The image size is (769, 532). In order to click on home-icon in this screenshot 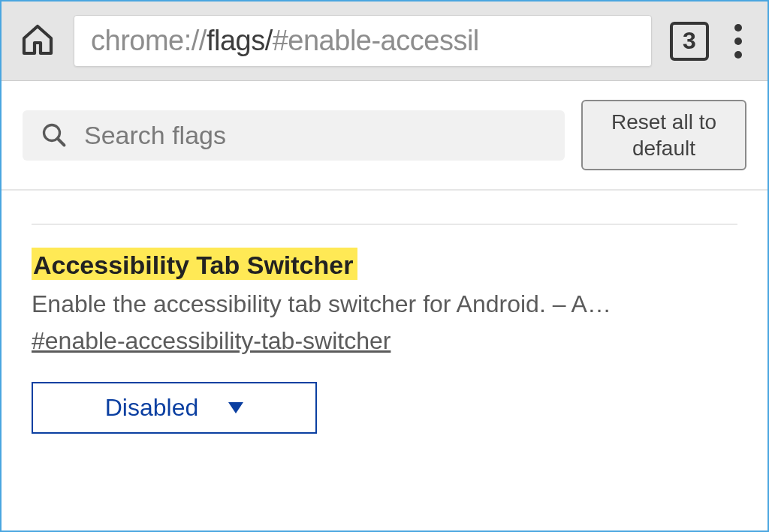, I will do `click(38, 40)`.